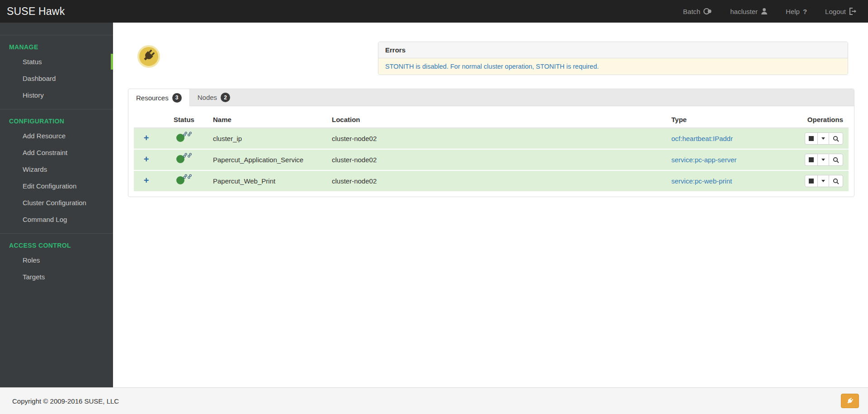 This screenshot has width=868, height=414. Describe the element at coordinates (491, 181) in the screenshot. I see `table-row: + Papercut_Web_Print cluster-no` at that location.